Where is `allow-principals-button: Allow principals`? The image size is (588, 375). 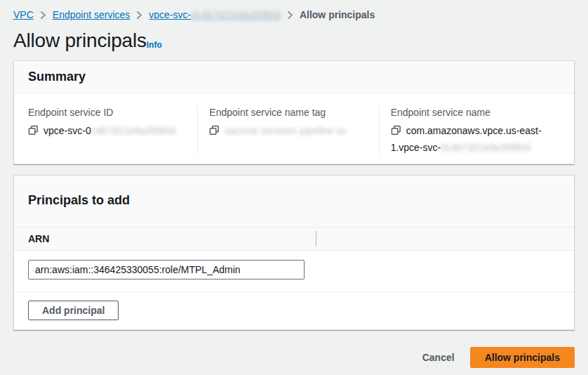
allow-principals-button: Allow principals is located at coordinates (522, 357).